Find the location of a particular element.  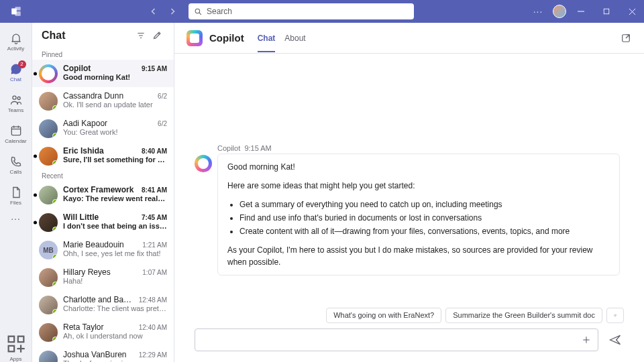

new-chat-button is located at coordinates (157, 36).